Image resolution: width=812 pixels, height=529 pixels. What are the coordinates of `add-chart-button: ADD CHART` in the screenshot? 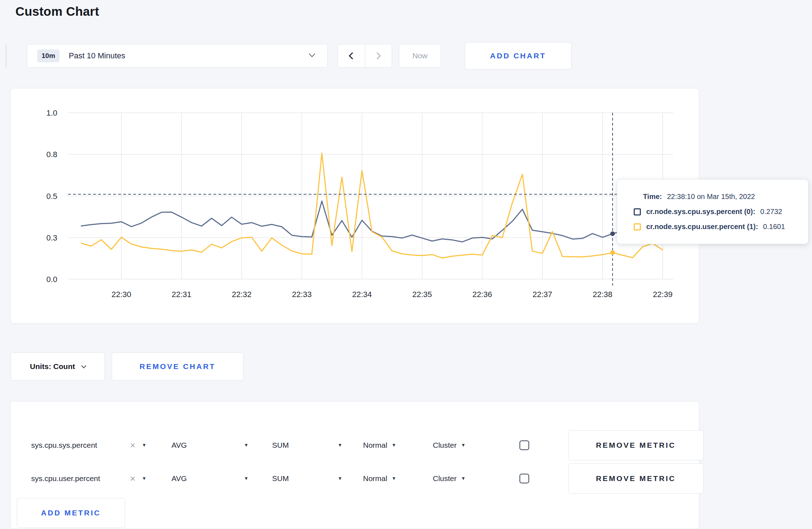 It's located at (518, 56).